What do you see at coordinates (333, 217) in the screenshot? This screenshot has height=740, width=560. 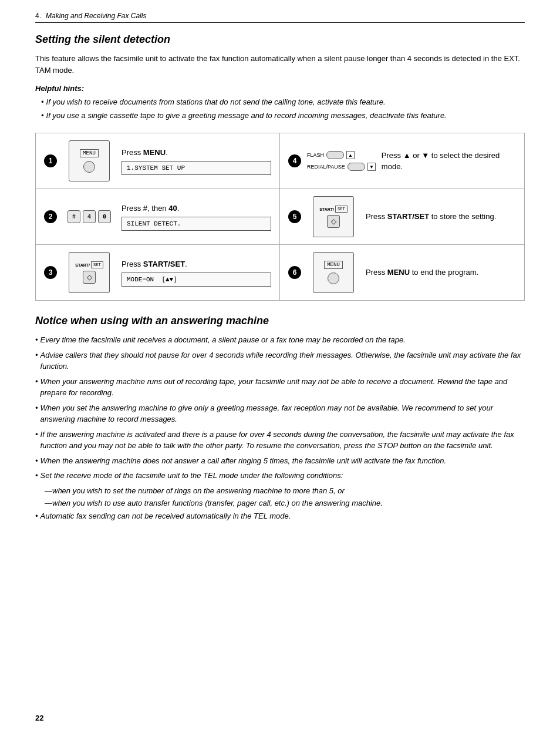 I see `step-5-device: START/ SET ◇` at bounding box center [333, 217].